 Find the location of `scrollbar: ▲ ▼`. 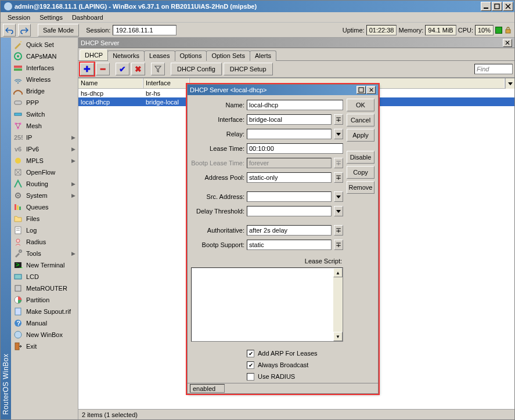

scrollbar: ▲ ▼ is located at coordinates (338, 305).